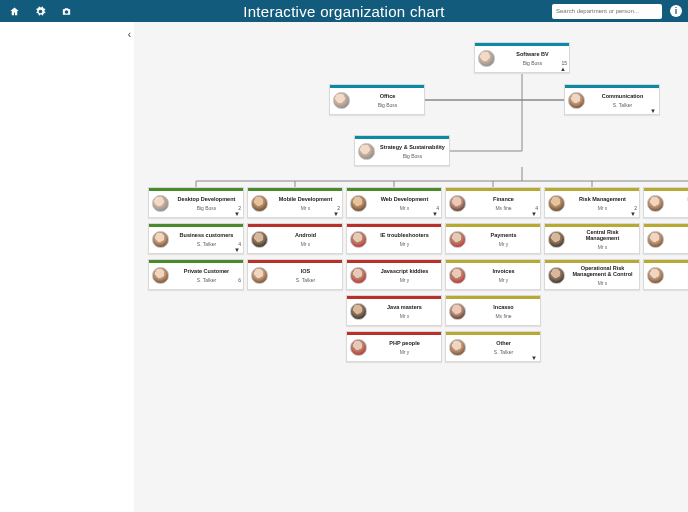 Image resolution: width=688 pixels, height=512 pixels. Describe the element at coordinates (306, 240) in the screenshot. I see `node-text: AndroidMr x` at that location.